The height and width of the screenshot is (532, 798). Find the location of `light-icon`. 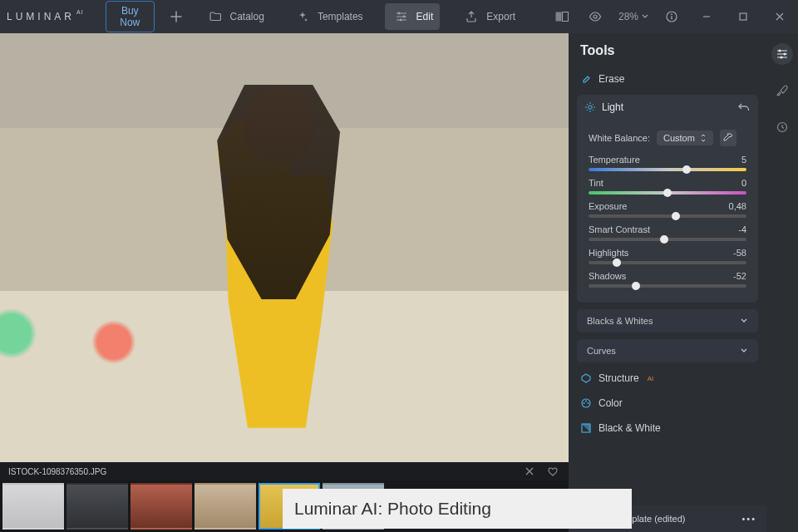

light-icon is located at coordinates (590, 107).